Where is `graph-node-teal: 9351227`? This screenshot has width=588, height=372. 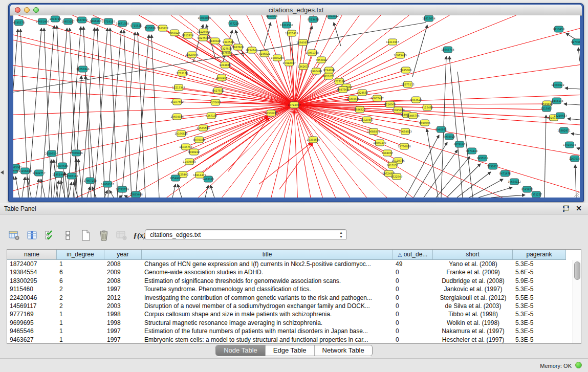 graph-node-teal: 9351227 is located at coordinates (536, 194).